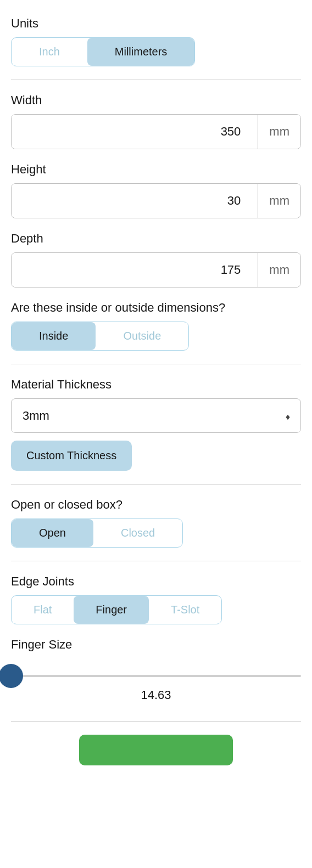 This screenshot has width=312, height=868. Describe the element at coordinates (12, 676) in the screenshot. I see `slider-thumb` at that location.